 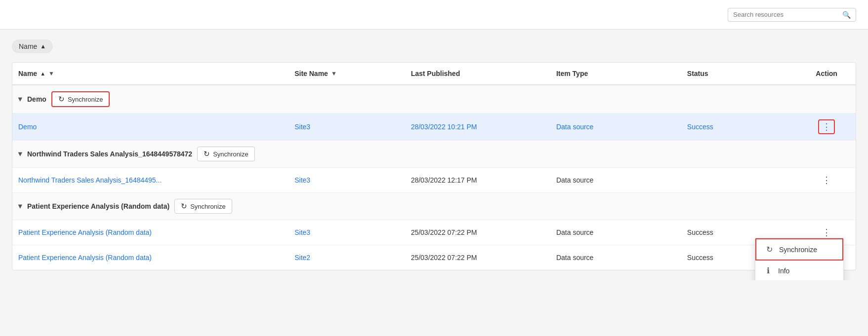 I want to click on top-bar: 🔍, so click(x=434, y=15).